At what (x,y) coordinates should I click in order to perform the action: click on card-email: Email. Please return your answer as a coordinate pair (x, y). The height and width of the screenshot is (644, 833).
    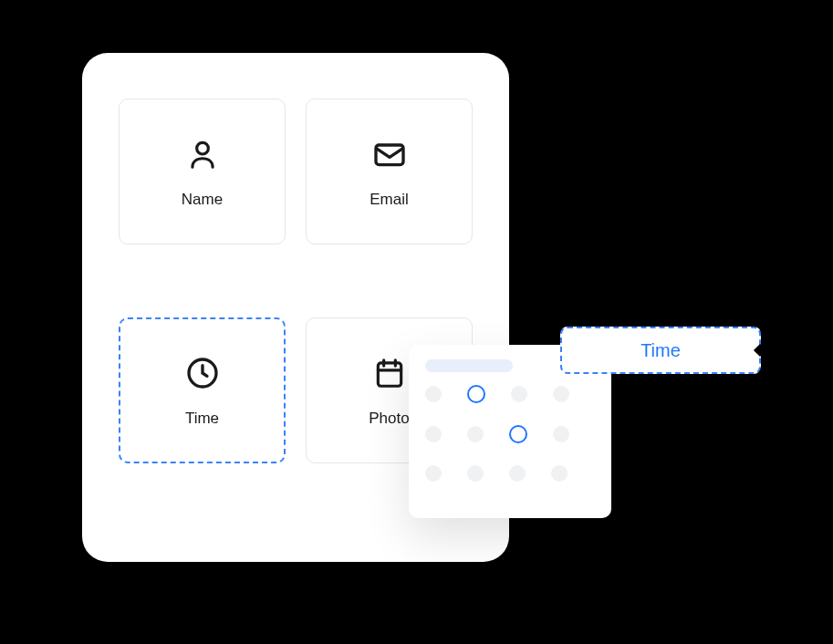
    Looking at the image, I should click on (389, 171).